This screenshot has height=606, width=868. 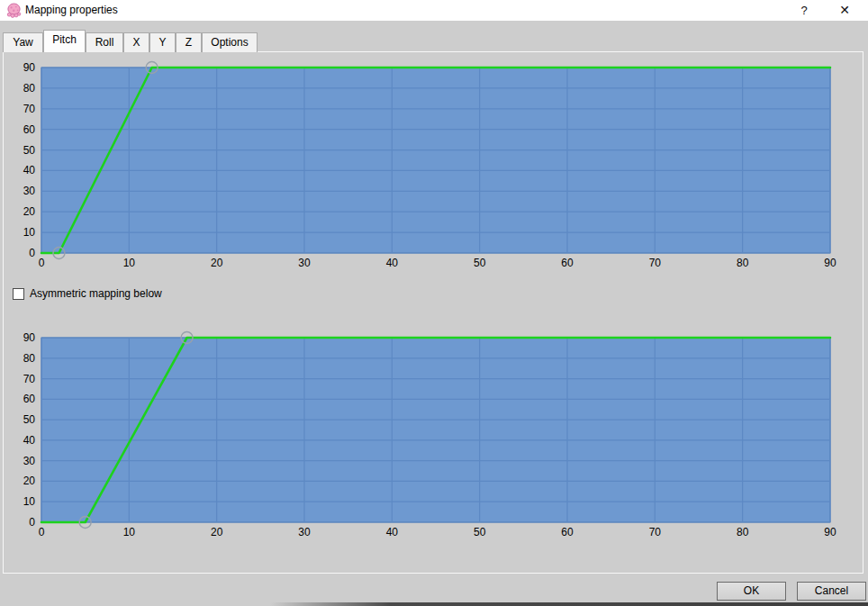 I want to click on asymmetric-mapping-checkbox, so click(x=18, y=294).